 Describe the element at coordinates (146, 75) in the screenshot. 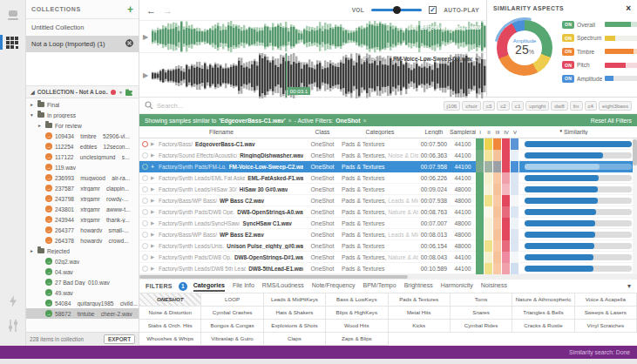

I see `play-selected-icon: ▶` at that location.